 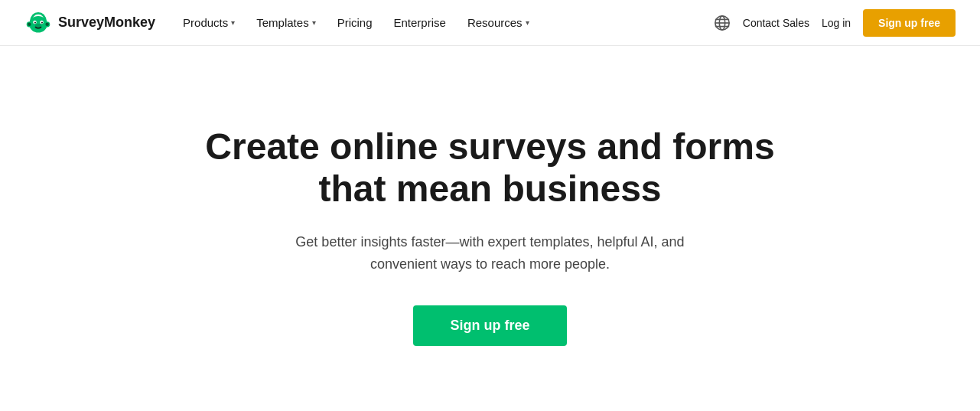 What do you see at coordinates (776, 23) in the screenshot?
I see `contact-sales-link: Contact Sales` at bounding box center [776, 23].